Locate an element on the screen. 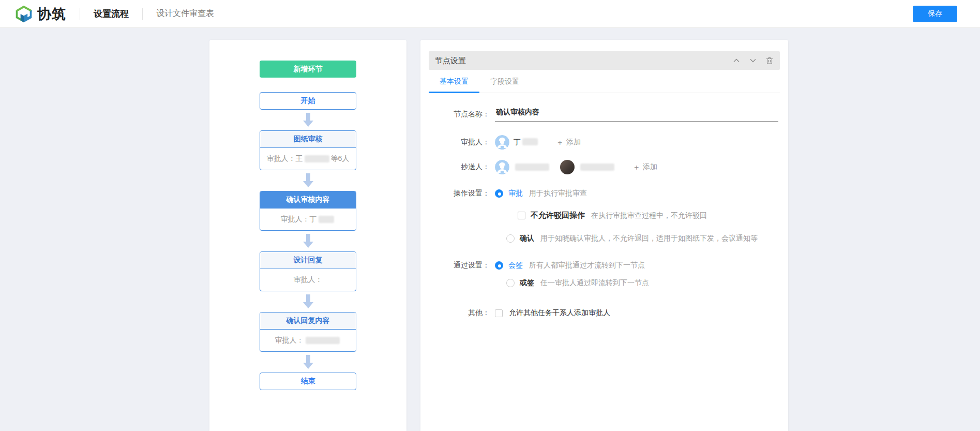 This screenshot has height=431, width=980. photo-avatar is located at coordinates (567, 167).